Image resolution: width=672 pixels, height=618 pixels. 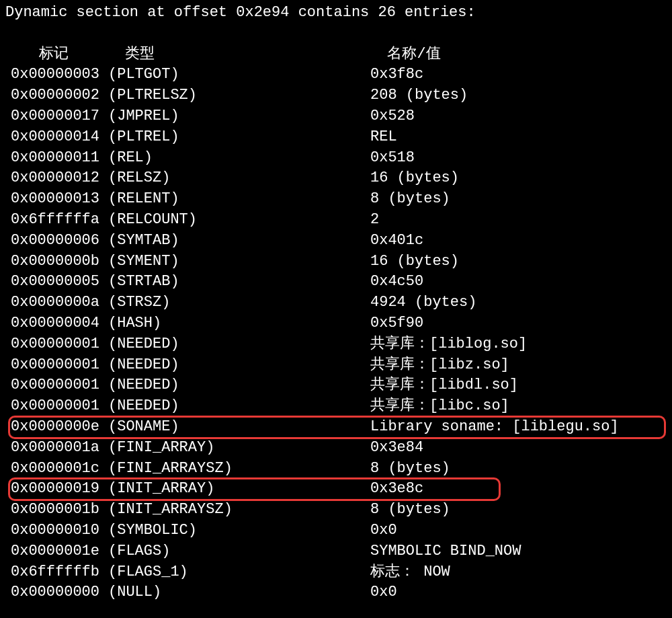 I want to click on entry-value: Library soname: [liblegu.so], so click(x=519, y=428).